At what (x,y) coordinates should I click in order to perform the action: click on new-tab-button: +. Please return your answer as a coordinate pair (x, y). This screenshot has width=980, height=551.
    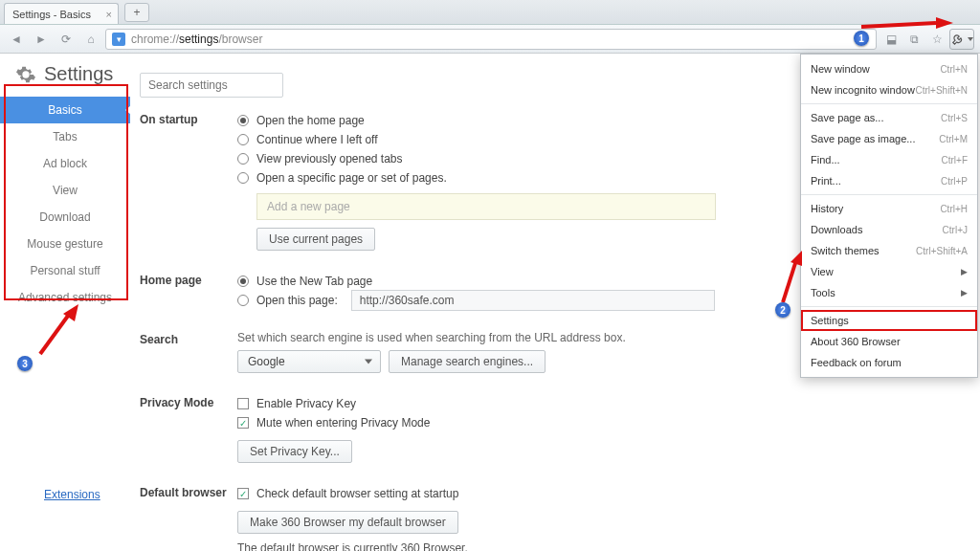
    Looking at the image, I should click on (137, 12).